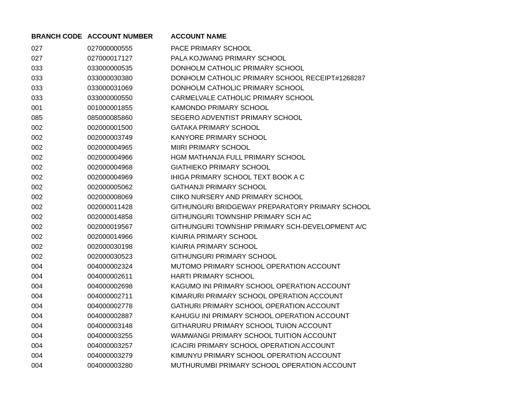 Image resolution: width=532 pixels, height=411 pixels. Describe the element at coordinates (266, 88) in the screenshot. I see `table-row: 033033000031069DONHOLM CATHOLIC PRIMARY …` at that location.